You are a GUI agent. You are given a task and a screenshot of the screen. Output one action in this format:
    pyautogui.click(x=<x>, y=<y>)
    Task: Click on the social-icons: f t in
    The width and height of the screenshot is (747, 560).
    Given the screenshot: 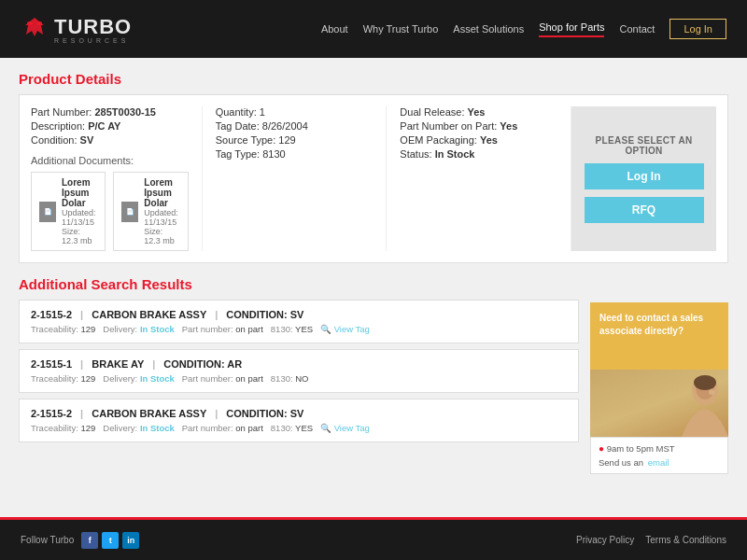 What is the action you would take?
    pyautogui.click(x=110, y=540)
    